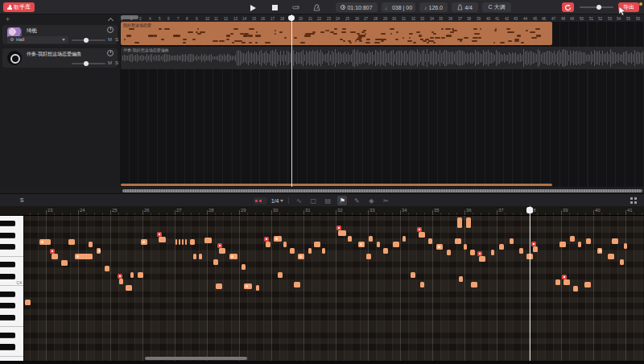  I want to click on accompaniment-audio-clip: 伴奏-我好想这场恋爱编曲, so click(382, 58).